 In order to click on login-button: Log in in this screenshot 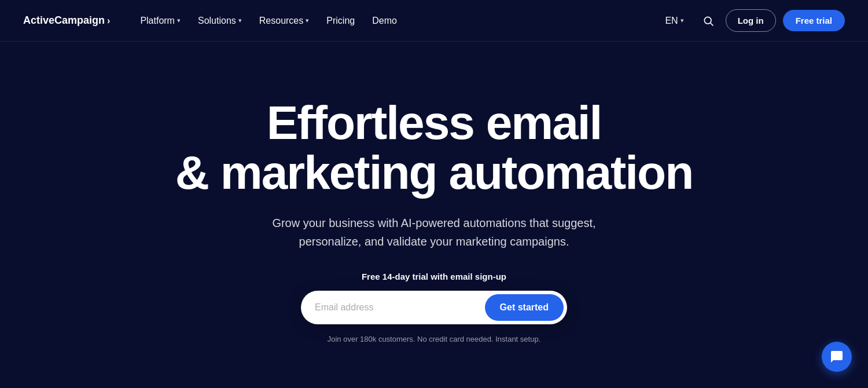, I will do `click(751, 21)`.